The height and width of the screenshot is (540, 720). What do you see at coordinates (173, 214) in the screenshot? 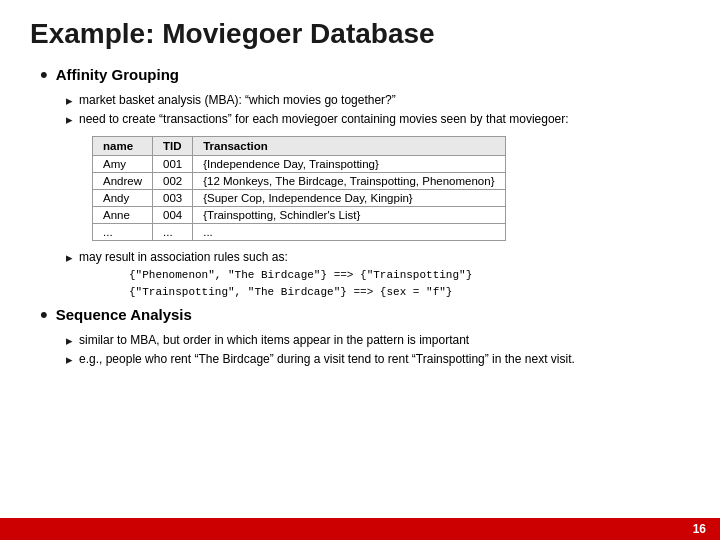
I see `cell-tid-3: 004` at bounding box center [173, 214].